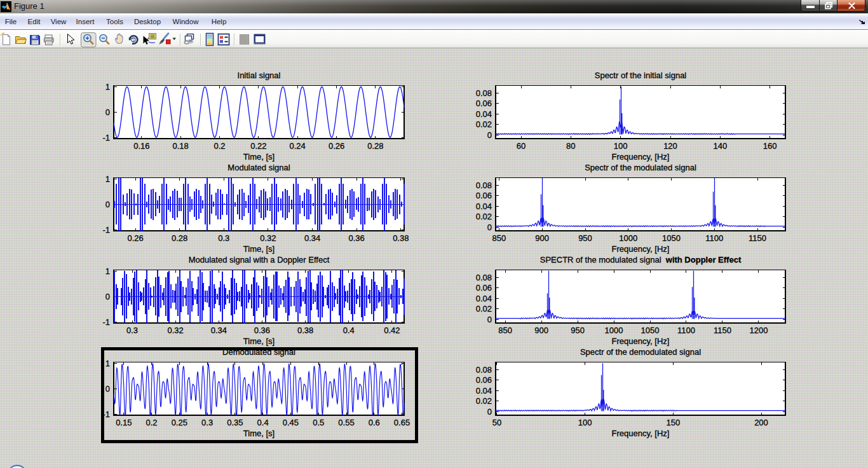  I want to click on svg-text: 0.5, so click(318, 422).